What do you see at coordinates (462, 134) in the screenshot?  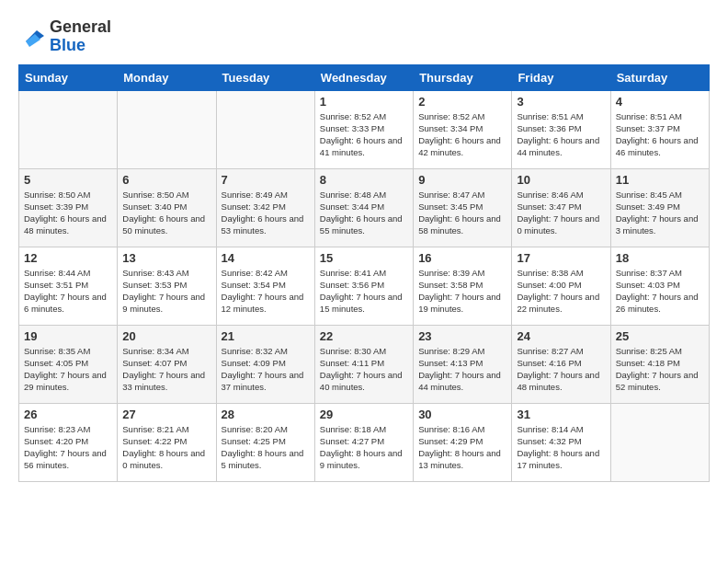 I see `day-info: Sunrise: 8:52 AMSunset: 3:34 PMDaylight:…` at bounding box center [462, 134].